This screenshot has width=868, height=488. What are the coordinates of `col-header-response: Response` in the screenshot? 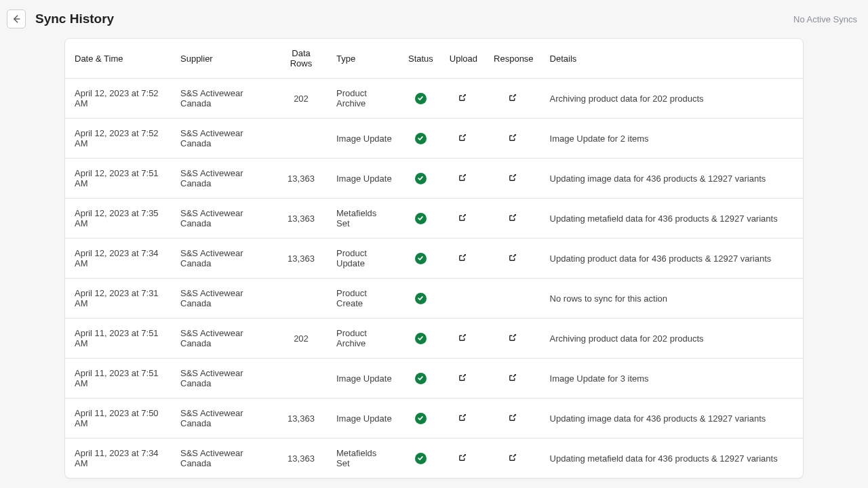 It's located at (514, 58).